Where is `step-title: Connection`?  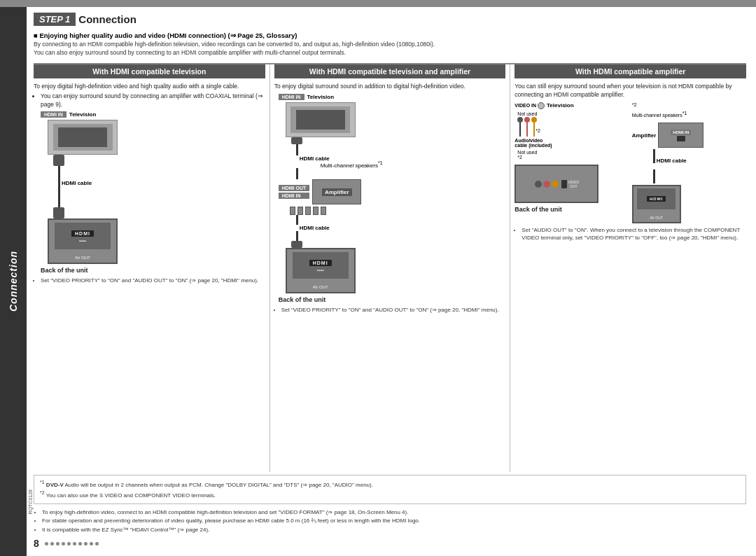 step-title: Connection is located at coordinates (108, 20).